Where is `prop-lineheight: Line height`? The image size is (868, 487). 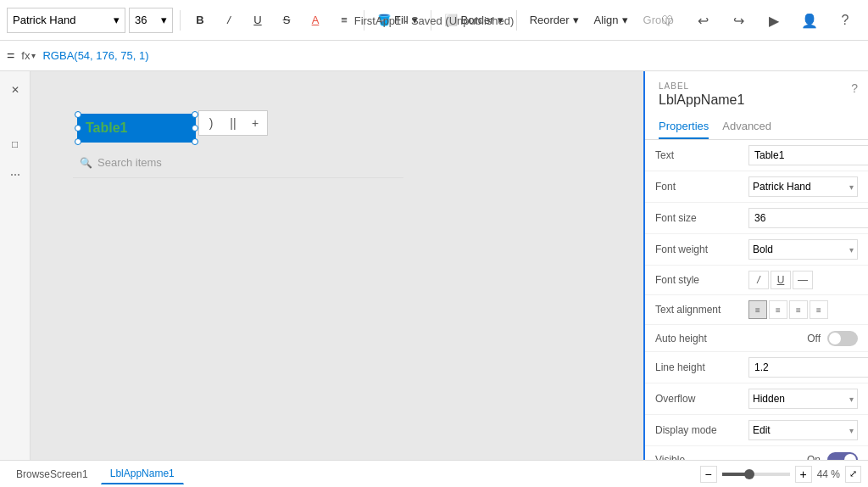 prop-lineheight: Line height is located at coordinates (756, 368).